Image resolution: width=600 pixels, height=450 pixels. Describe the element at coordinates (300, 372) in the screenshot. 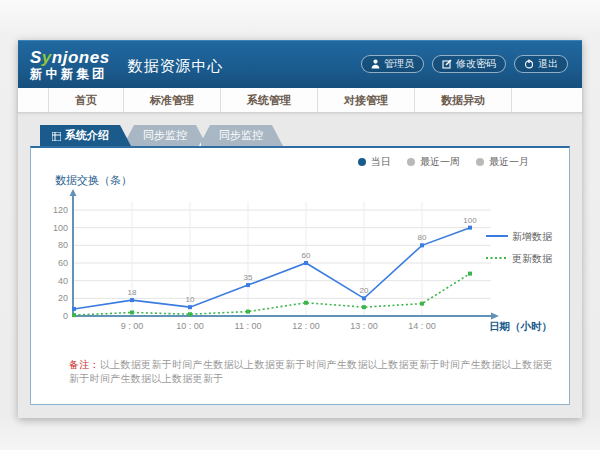

I see `footnote: 备注：以上数据更新于时间产生数据以上数据更新于时间产生数据以上数据更新于时间产生…` at that location.